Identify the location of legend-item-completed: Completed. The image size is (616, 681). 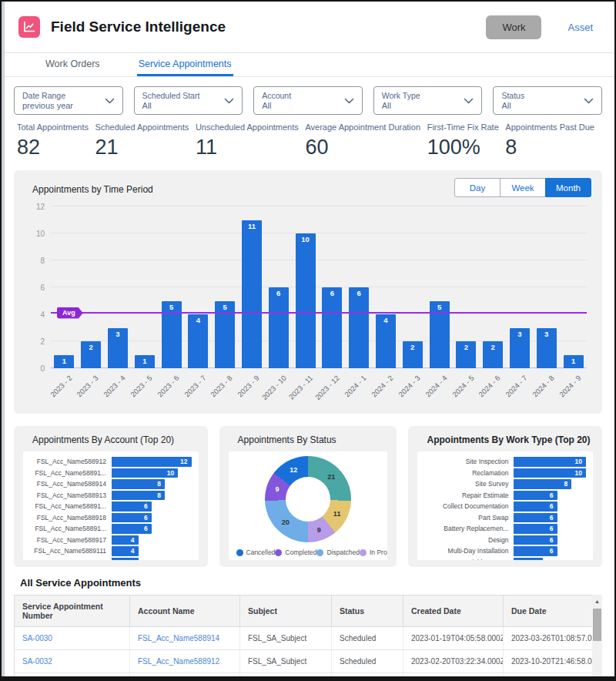
(296, 552).